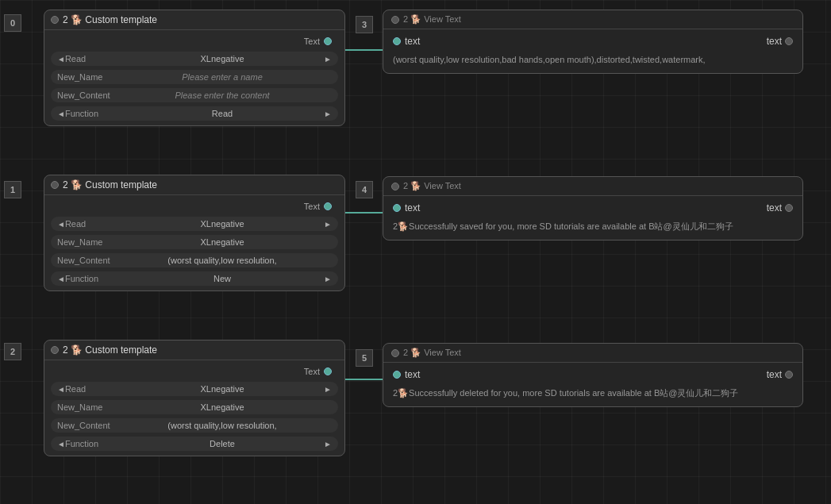 The height and width of the screenshot is (504, 831). Describe the element at coordinates (779, 208) in the screenshot. I see `view-text-right-4: text` at that location.